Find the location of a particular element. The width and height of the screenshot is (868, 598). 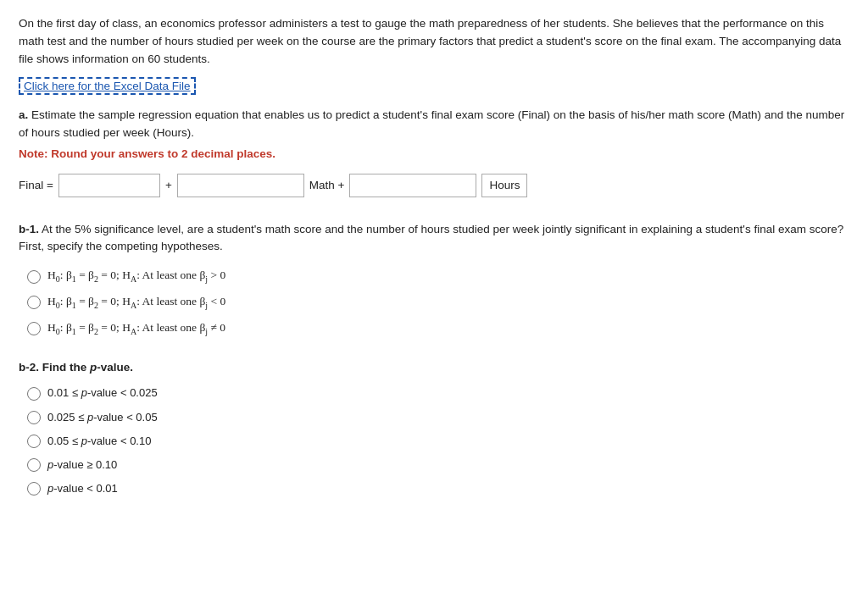

pvalue-label-3: 0.05 ≤ p-value < 0.10 is located at coordinates (99, 441).